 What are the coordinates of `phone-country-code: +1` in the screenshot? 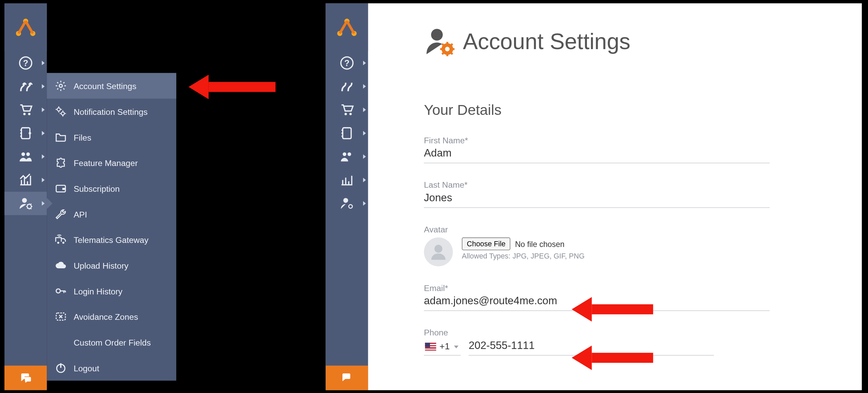 It's located at (445, 347).